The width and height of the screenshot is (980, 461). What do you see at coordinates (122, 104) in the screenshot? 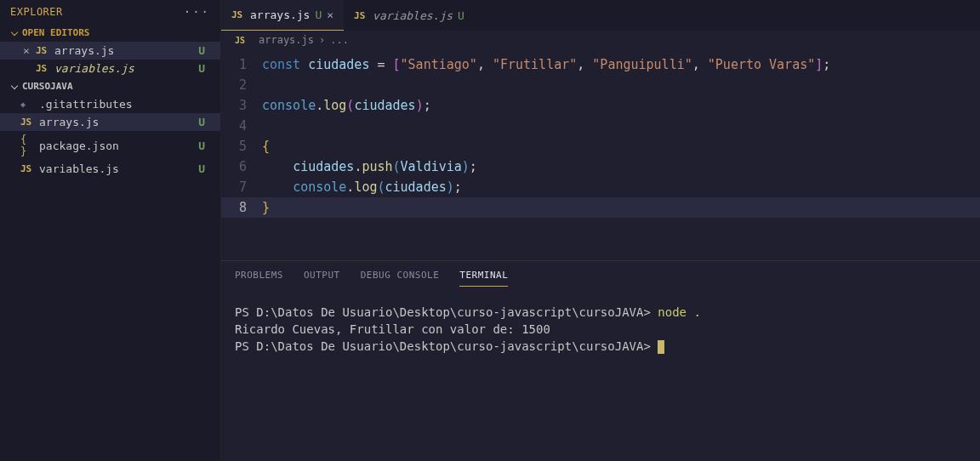
I see `file-name: .gitattributes` at bounding box center [122, 104].